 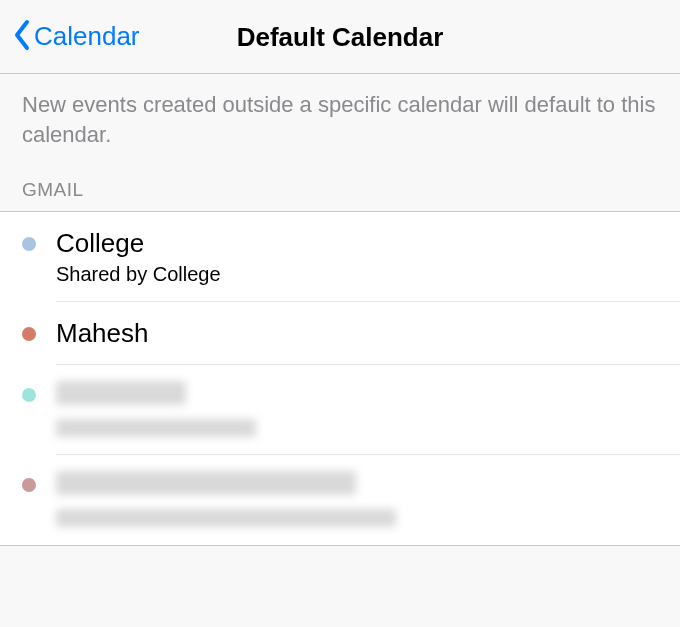 I want to click on list-item: Mahesh, so click(x=340, y=334).